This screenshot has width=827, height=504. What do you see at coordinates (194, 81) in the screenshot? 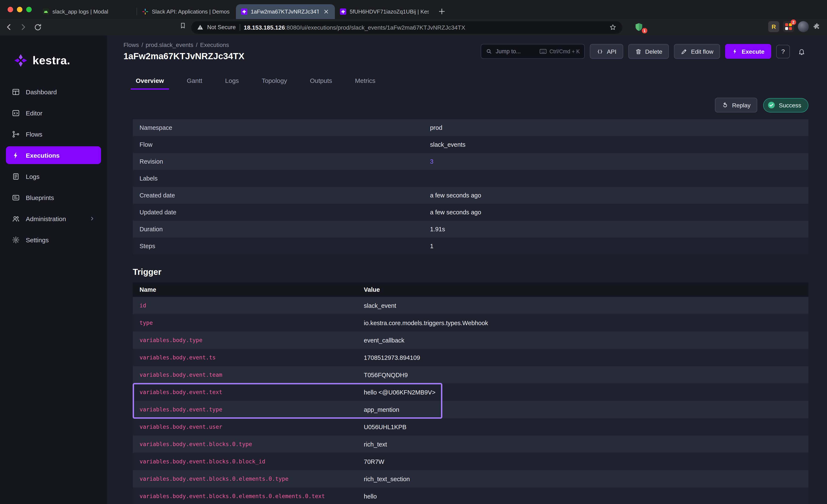
I see `tab-gantt: Gantt` at bounding box center [194, 81].